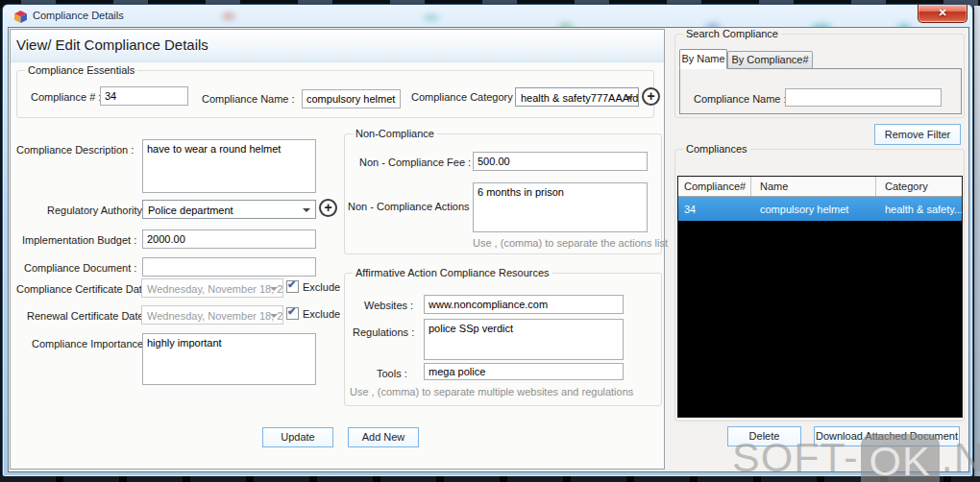  I want to click on non-compliance-fee-input, so click(560, 161).